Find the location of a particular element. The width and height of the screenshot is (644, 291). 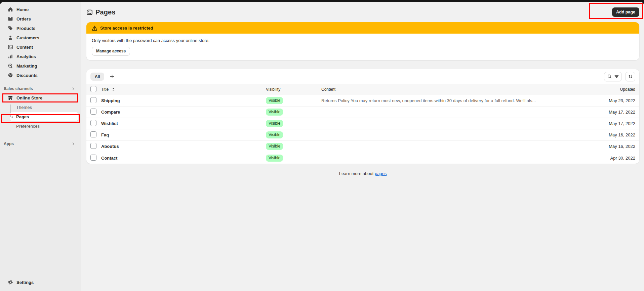

row-title: Contact is located at coordinates (184, 158).